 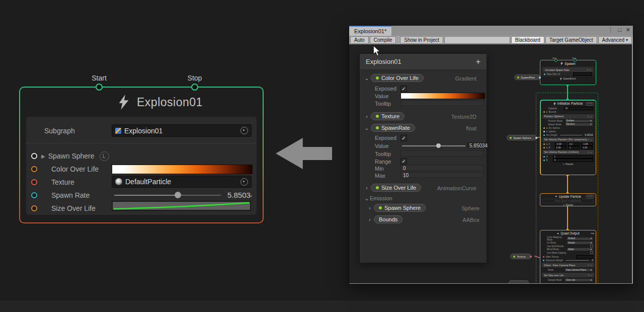 I want to click on rate-field, so click(x=583, y=74).